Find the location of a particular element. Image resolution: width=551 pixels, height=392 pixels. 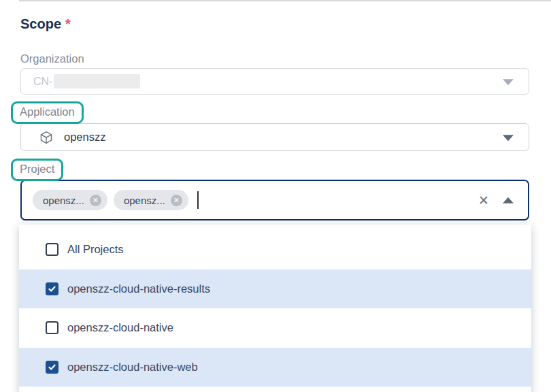

project-label-annotation: Project is located at coordinates (37, 170).